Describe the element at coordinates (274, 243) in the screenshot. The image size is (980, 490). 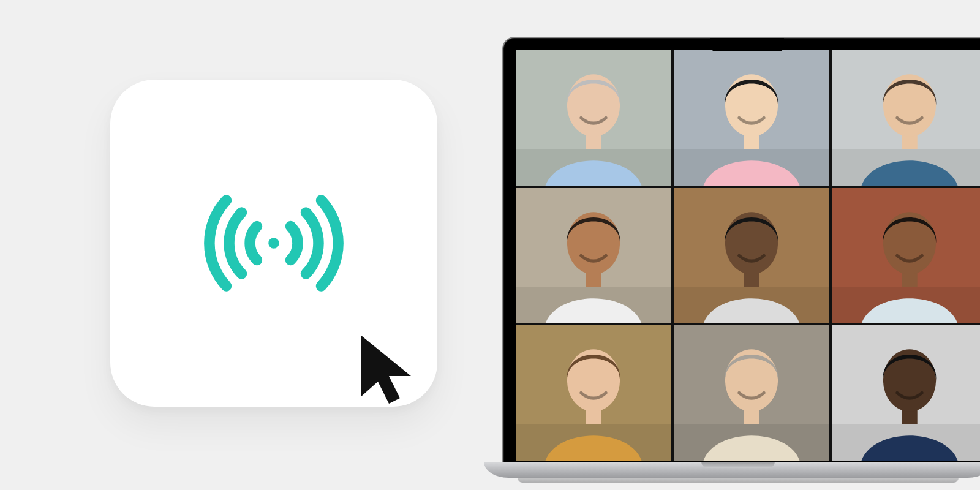
I see `broadcast-icon` at that location.